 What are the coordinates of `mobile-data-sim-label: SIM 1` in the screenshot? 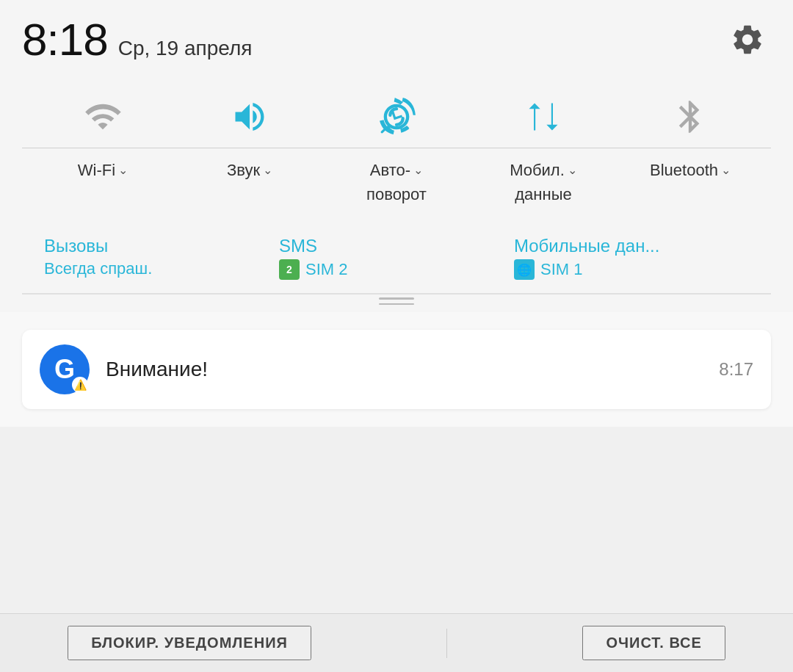 It's located at (561, 270).